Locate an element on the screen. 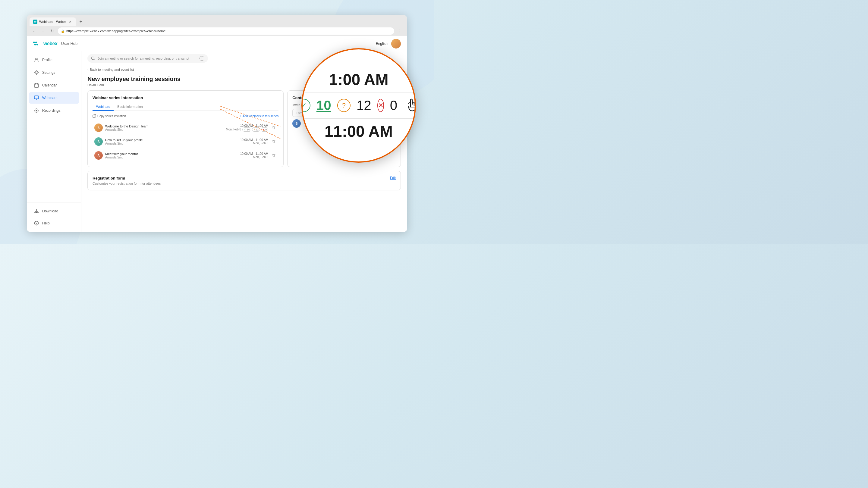 The image size is (868, 488). tab-close-button: ✕ is located at coordinates (70, 22).